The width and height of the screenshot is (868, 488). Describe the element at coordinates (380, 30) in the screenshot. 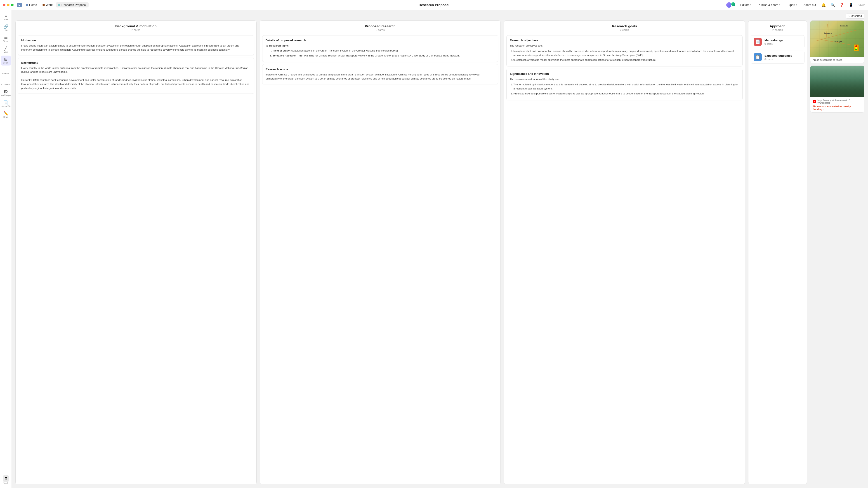

I see `proposed-subtitle: 2 cards` at that location.